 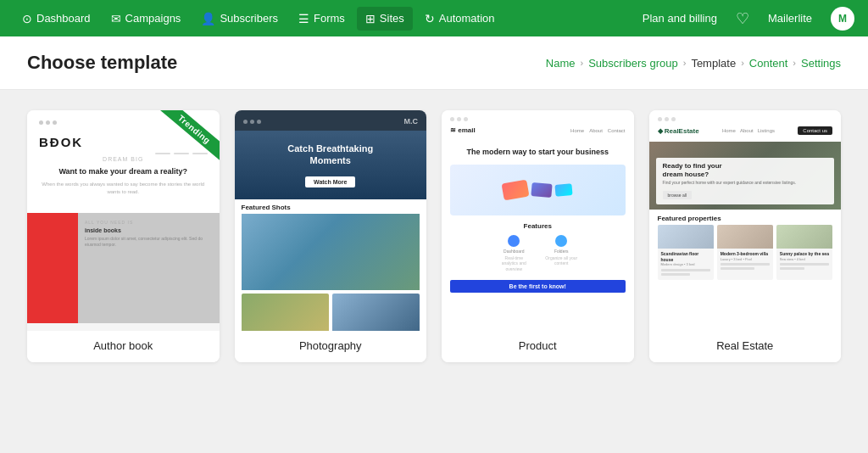 What do you see at coordinates (153, 19) in the screenshot?
I see `nav-label-campaigns: Campaigns` at bounding box center [153, 19].